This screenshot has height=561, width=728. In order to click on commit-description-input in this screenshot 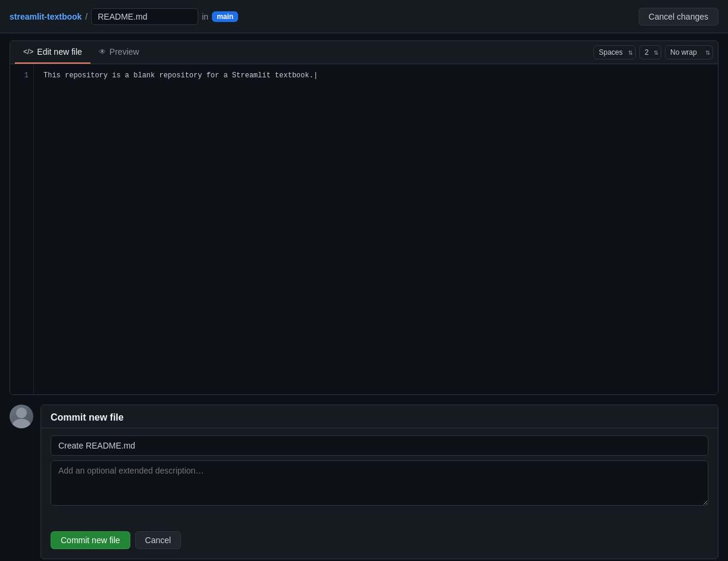, I will do `click(380, 483)`.